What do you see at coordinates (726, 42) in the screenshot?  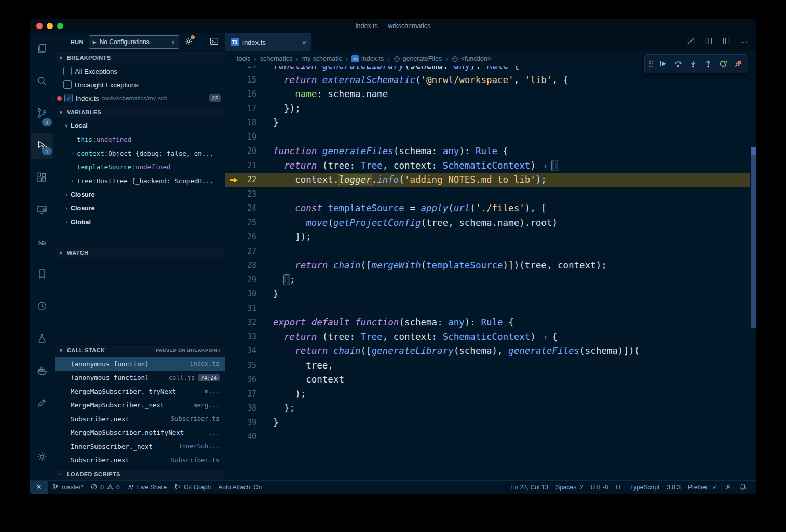 I see `editor-layout-icon` at bounding box center [726, 42].